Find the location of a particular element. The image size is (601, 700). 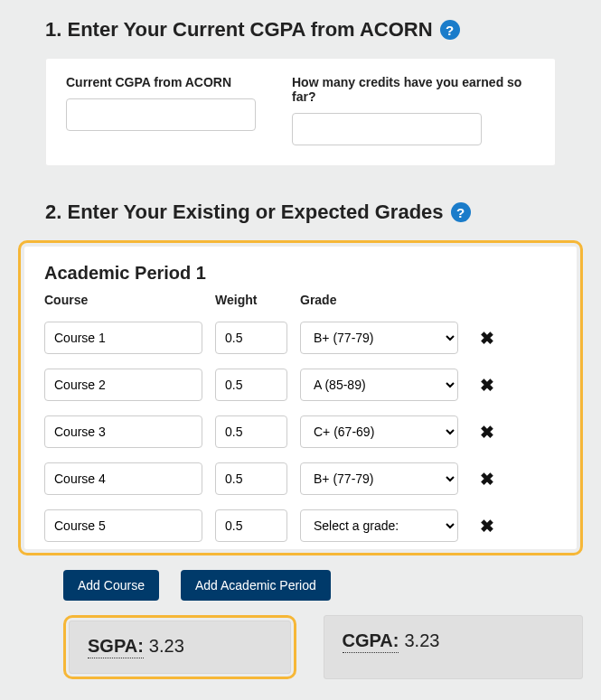

credits-field: How many credits have you earned so far? is located at coordinates (414, 110).